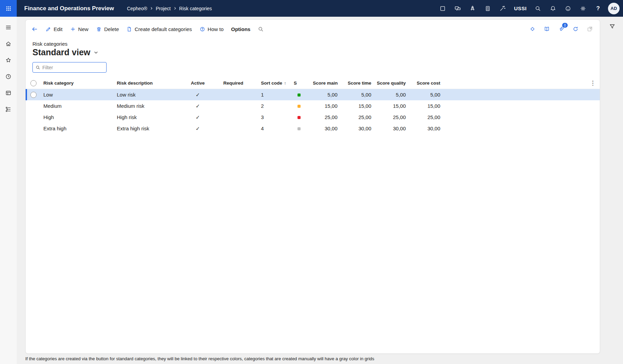  What do you see at coordinates (313, 95) in the screenshot?
I see `table-row: Low Low risk ✓ 1 5,00 5,00 5,00 5,00` at bounding box center [313, 95].